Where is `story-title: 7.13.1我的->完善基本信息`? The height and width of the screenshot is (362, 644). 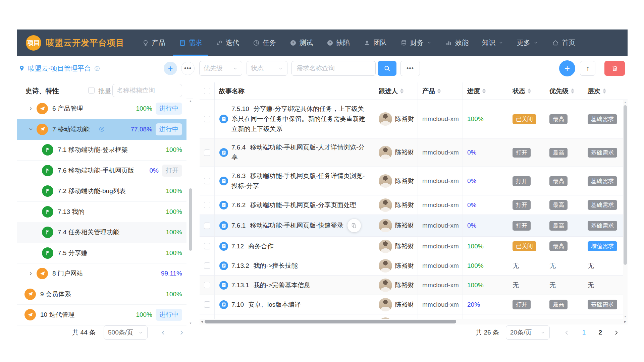 story-title: 7.13.1我的->完善基本信息 is located at coordinates (271, 285).